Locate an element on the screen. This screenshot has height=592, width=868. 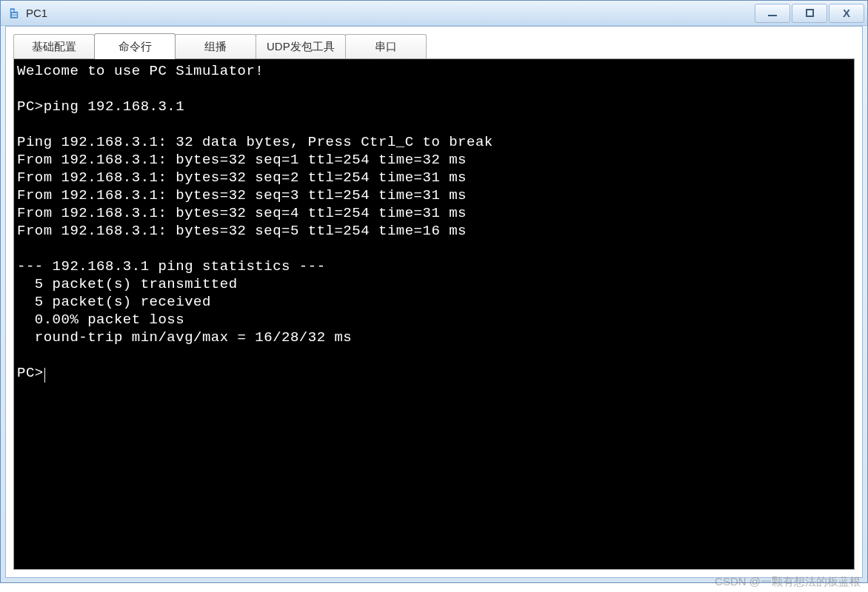
maximize-icon is located at coordinates (810, 13).